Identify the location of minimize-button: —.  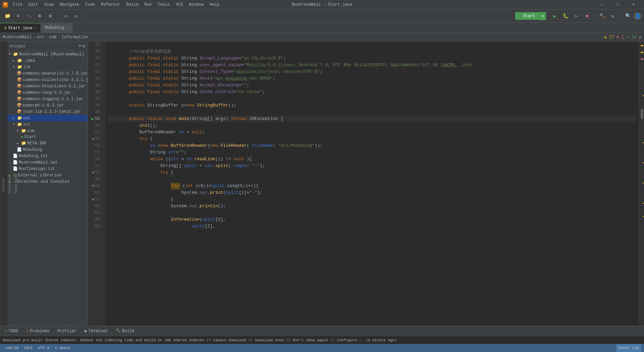
(601, 5).